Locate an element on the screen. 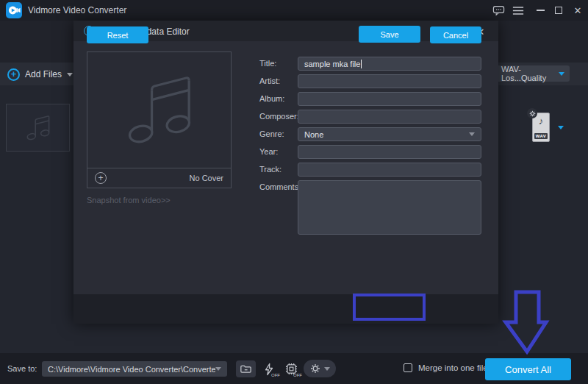  merge-label: Merge into one file is located at coordinates (453, 368).